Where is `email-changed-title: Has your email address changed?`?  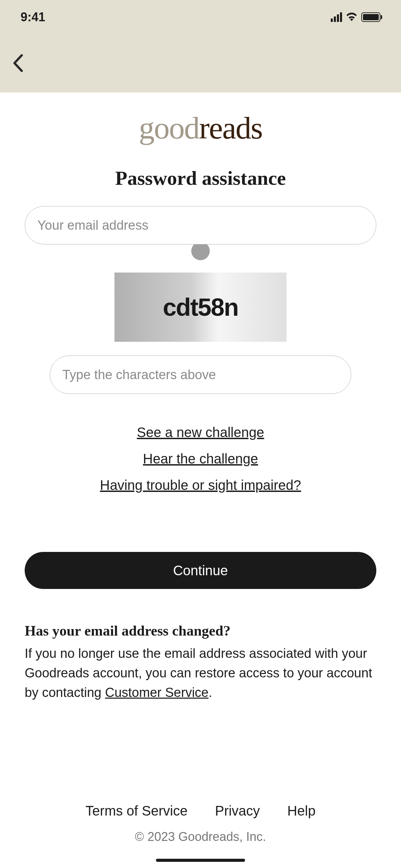 email-changed-title: Has your email address changed? is located at coordinates (200, 631).